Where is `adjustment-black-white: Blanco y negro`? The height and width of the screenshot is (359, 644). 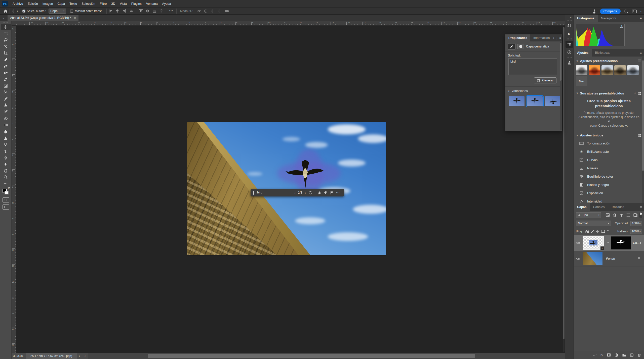 adjustment-black-white: Blanco y negro is located at coordinates (609, 185).